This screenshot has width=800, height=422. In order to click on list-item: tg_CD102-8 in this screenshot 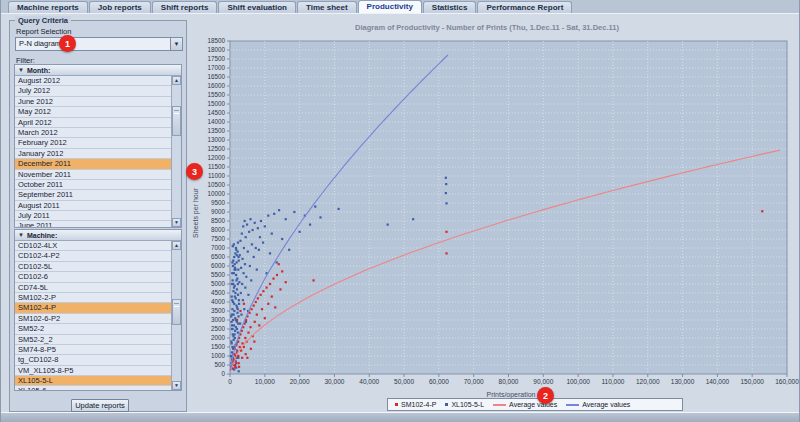, I will do `click(93, 360)`.